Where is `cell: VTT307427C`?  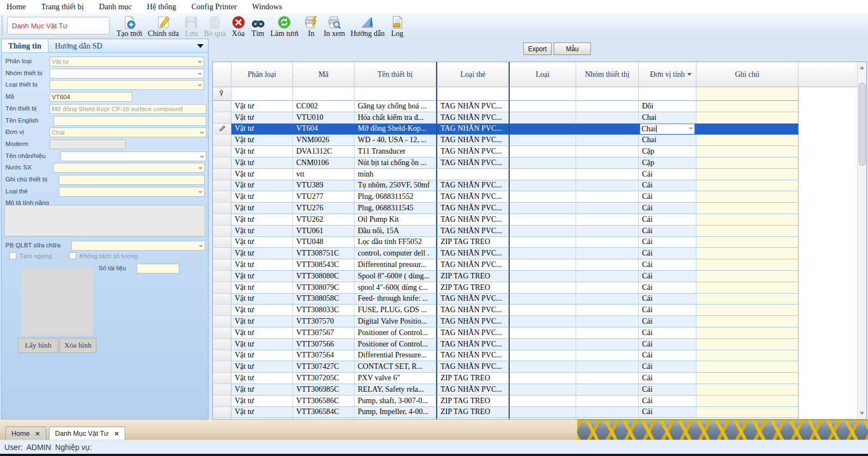 cell: VTT307427C is located at coordinates (323, 367).